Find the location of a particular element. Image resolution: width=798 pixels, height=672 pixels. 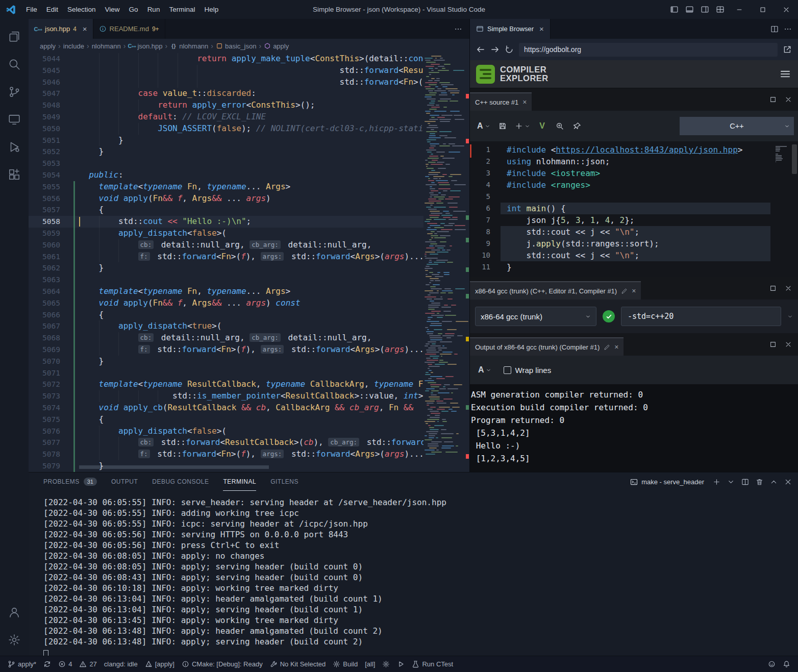

tab-json.hpp: C++json.hpp4× is located at coordinates (61, 29).